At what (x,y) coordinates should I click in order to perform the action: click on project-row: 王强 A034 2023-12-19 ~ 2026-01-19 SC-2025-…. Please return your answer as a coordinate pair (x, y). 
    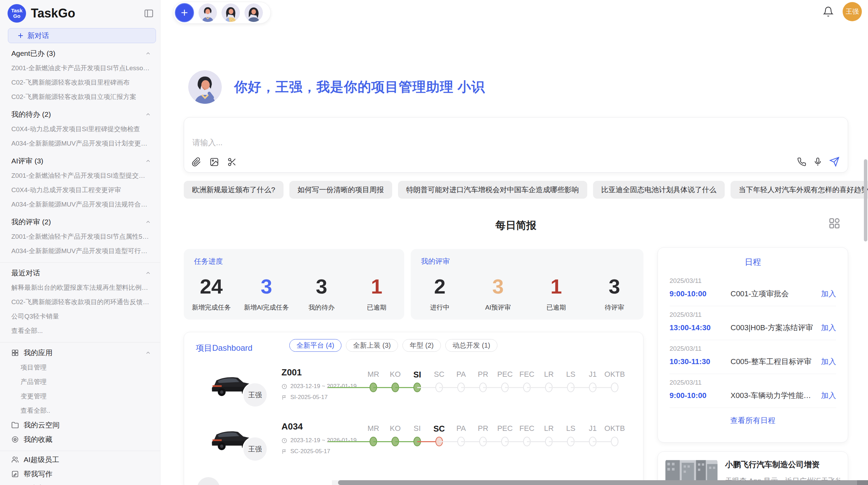
    Looking at the image, I should click on (413, 447).